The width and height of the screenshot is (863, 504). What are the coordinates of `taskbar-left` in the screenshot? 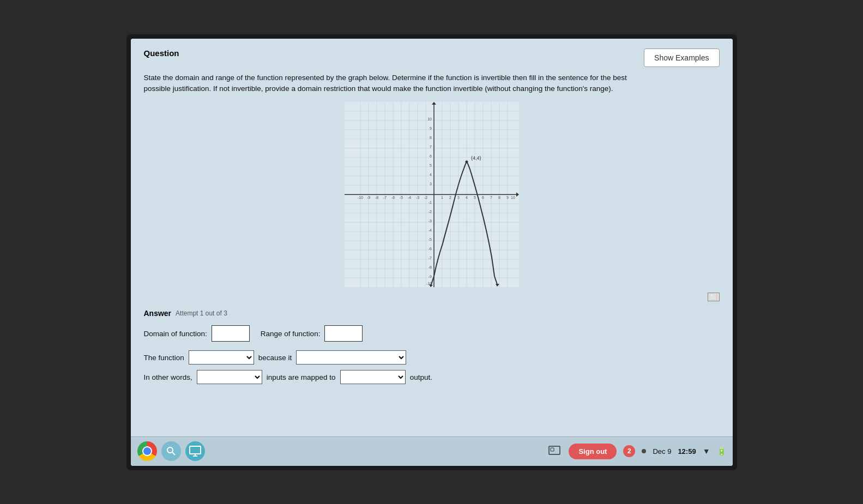 It's located at (171, 451).